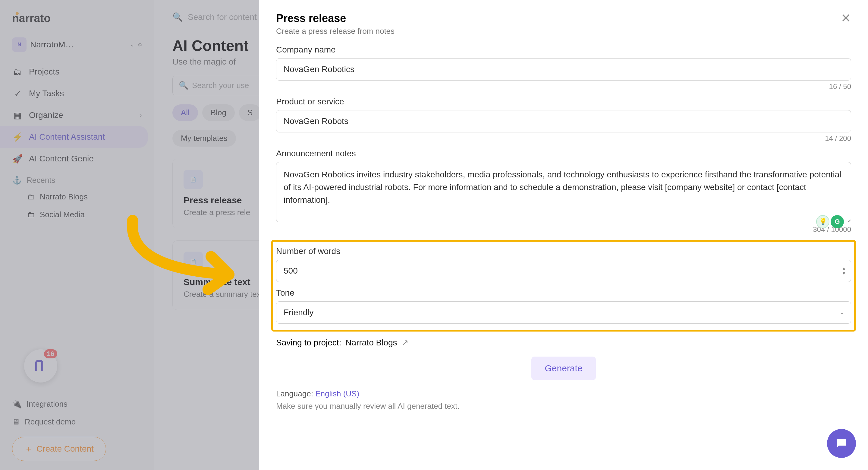 This screenshot has height=470, width=868. What do you see at coordinates (563, 293) in the screenshot?
I see `tone-label: Tone` at bounding box center [563, 293].